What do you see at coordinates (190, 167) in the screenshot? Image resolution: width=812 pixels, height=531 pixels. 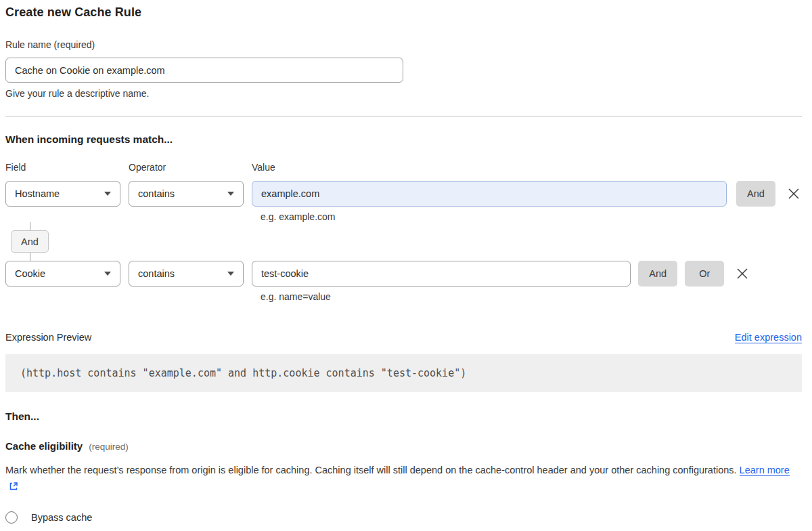 I see `column-label-operator: Operator` at bounding box center [190, 167].